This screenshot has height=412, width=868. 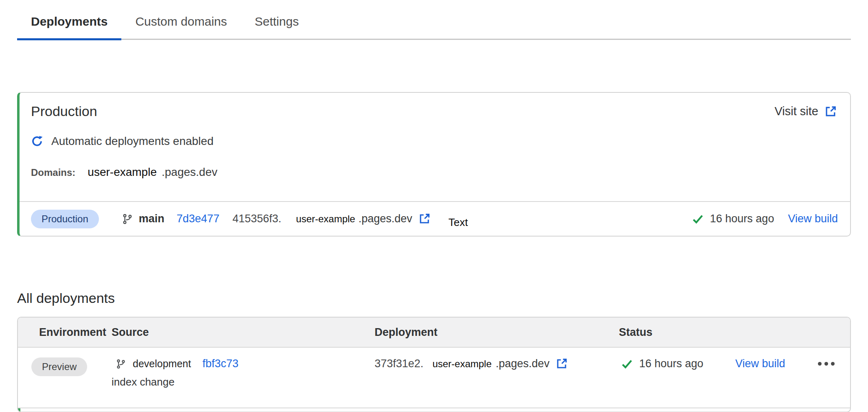 What do you see at coordinates (276, 20) in the screenshot?
I see `tab-settings: Settings` at bounding box center [276, 20].